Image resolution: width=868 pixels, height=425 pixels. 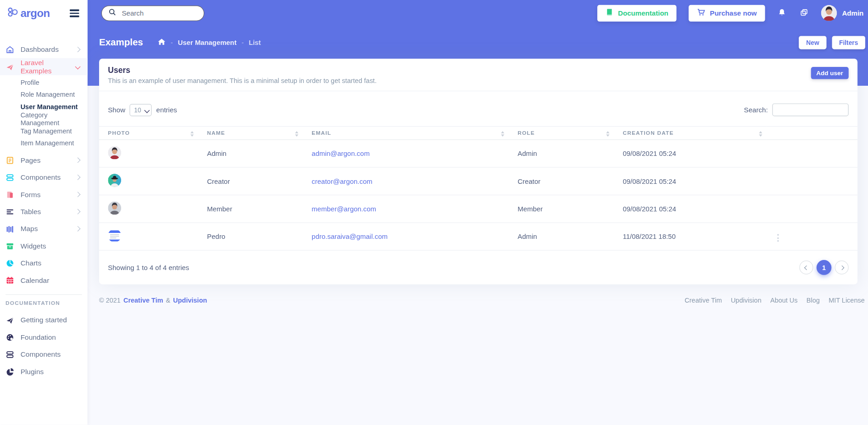 What do you see at coordinates (149, 133) in the screenshot?
I see `column-header-photo: PHOTO` at bounding box center [149, 133].